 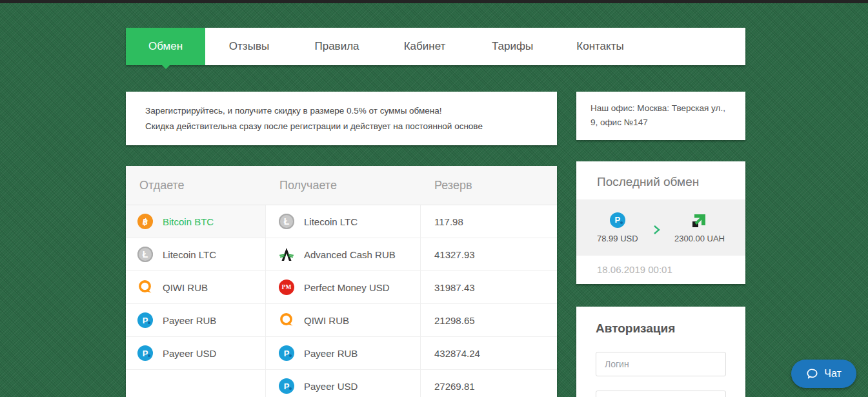 What do you see at coordinates (343, 383) in the screenshot?
I see `get-option-payeer-usd: P Payeer USD` at bounding box center [343, 383].